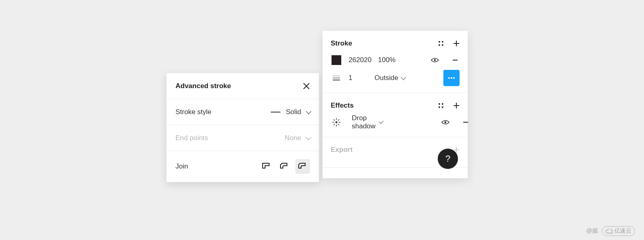  I want to click on join-label: Join, so click(182, 166).